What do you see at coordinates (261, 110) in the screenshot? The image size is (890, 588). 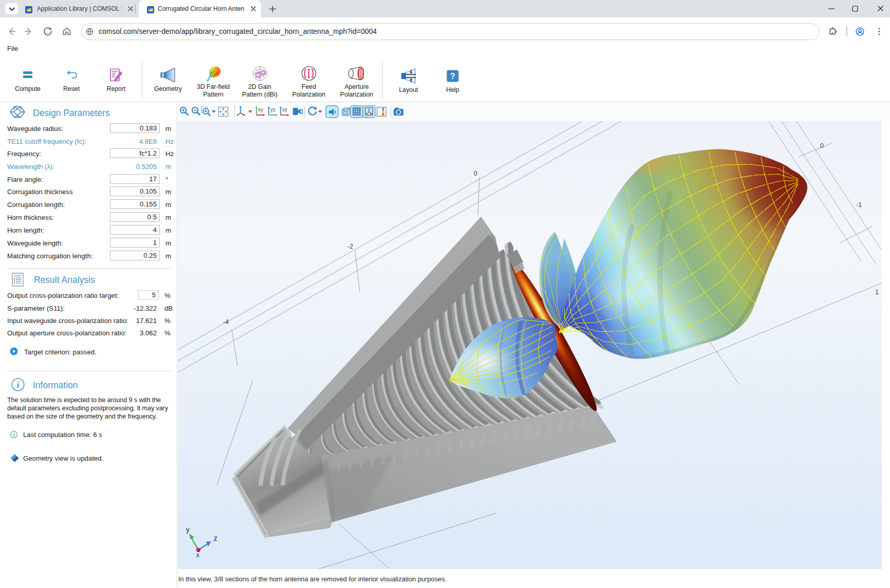 I see `svg-text: xy` at bounding box center [261, 110].